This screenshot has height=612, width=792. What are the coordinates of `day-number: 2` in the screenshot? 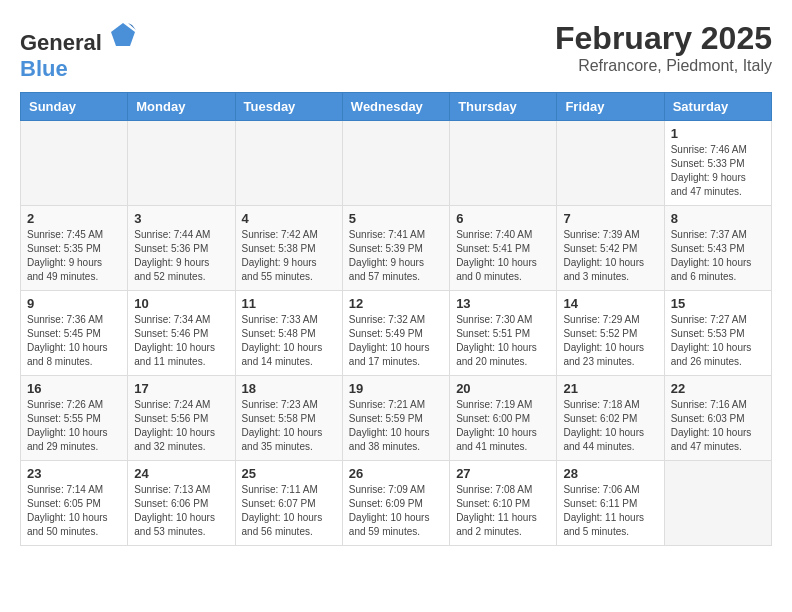 It's located at (74, 218).